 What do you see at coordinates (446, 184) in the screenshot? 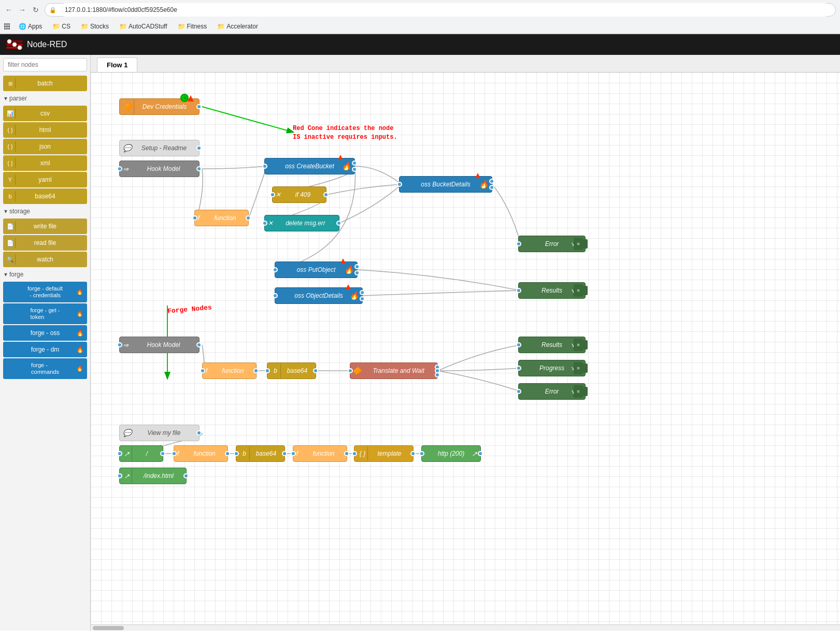
I see `node-oss-bucketdetails: oss BucketDetails 🔥` at bounding box center [446, 184].